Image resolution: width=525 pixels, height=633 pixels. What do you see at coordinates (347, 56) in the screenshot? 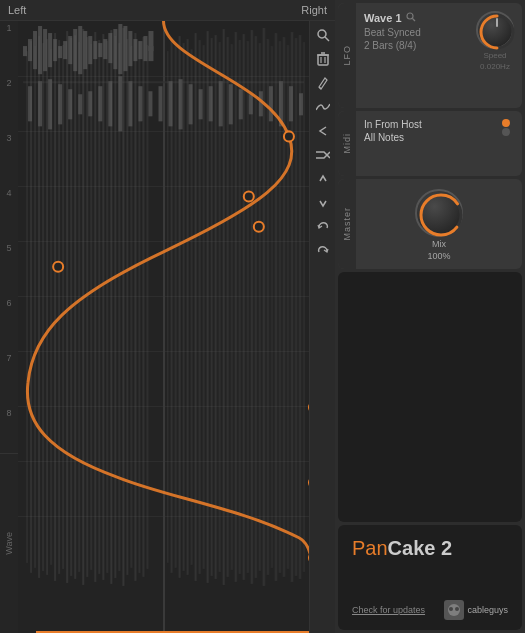
I see `lfo-label-text: LFO` at bounding box center [347, 56].